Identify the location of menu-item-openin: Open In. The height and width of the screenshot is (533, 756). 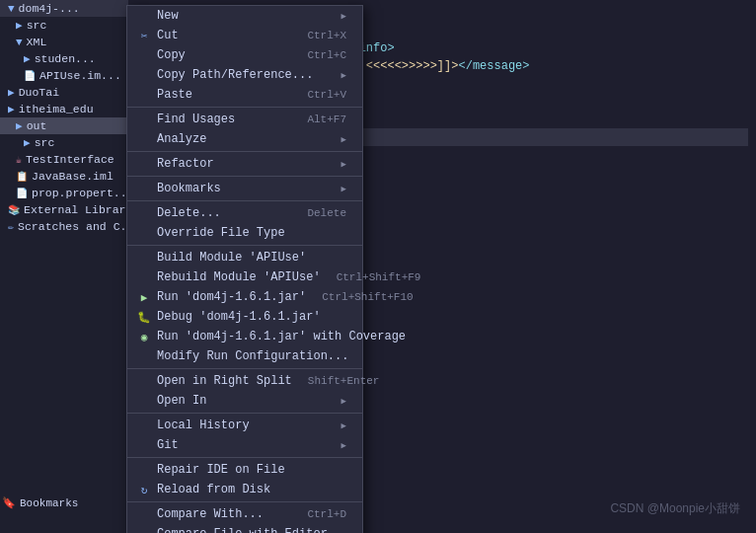
(245, 401).